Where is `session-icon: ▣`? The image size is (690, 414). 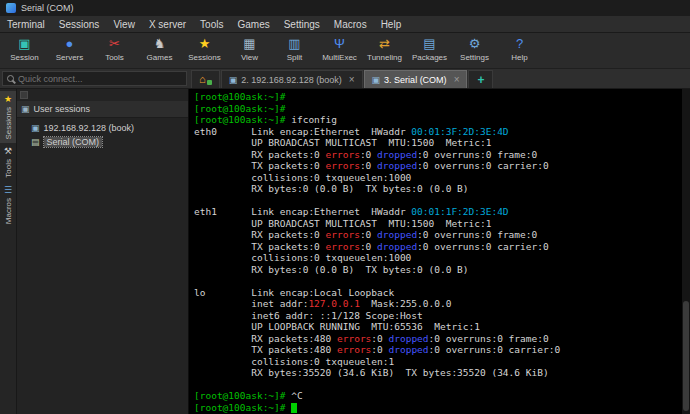
session-icon: ▣ is located at coordinates (25, 44).